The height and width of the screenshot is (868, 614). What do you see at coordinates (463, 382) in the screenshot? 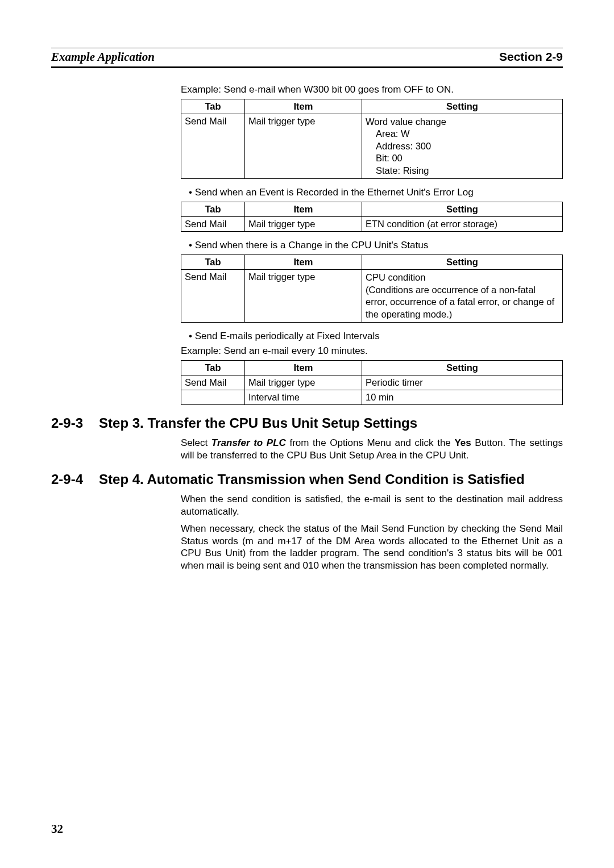
I see `cell-setting: Periodic timer` at bounding box center [463, 382].